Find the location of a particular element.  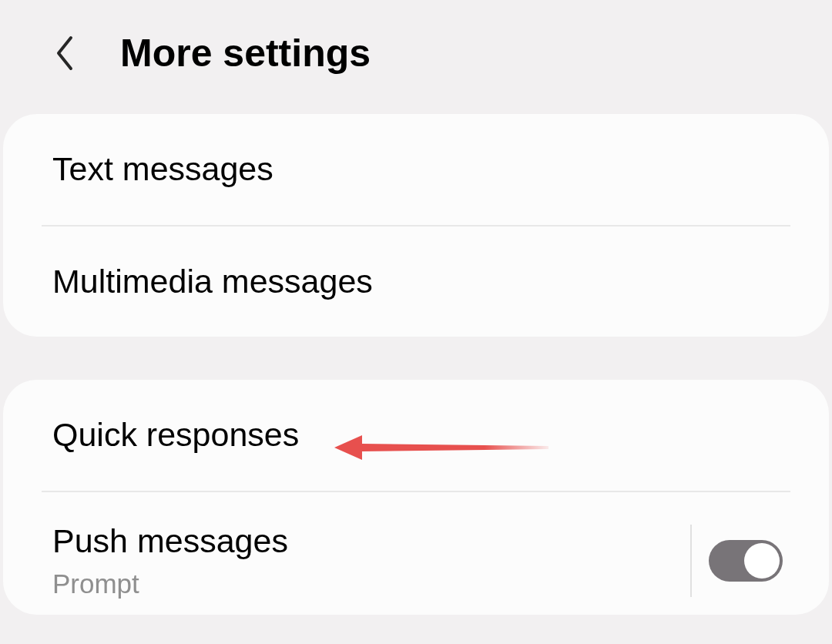

list-item-subtext: Prompt is located at coordinates (363, 584).